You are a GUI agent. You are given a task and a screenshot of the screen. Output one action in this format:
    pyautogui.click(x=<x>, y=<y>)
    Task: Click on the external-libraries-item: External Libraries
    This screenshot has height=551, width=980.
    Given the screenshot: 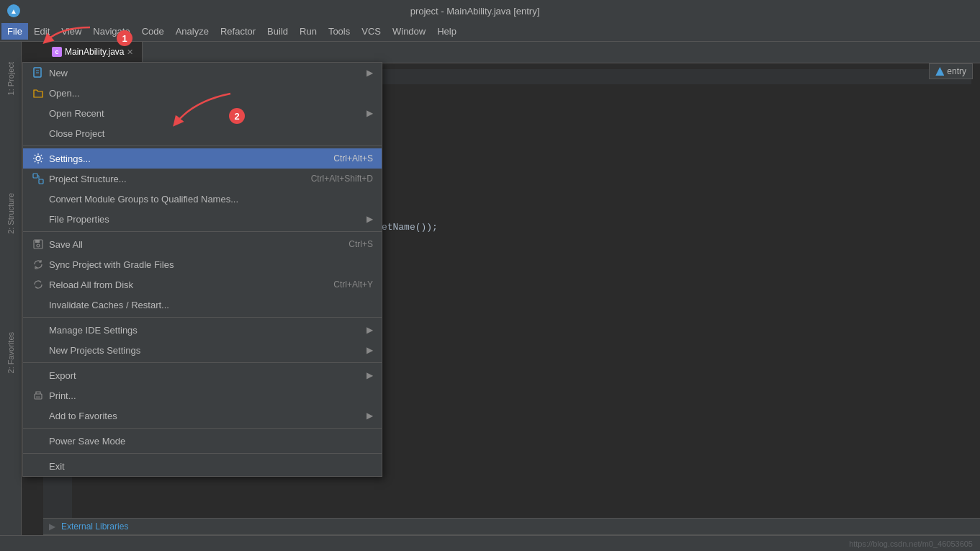 What is the action you would take?
    pyautogui.click(x=95, y=527)
    